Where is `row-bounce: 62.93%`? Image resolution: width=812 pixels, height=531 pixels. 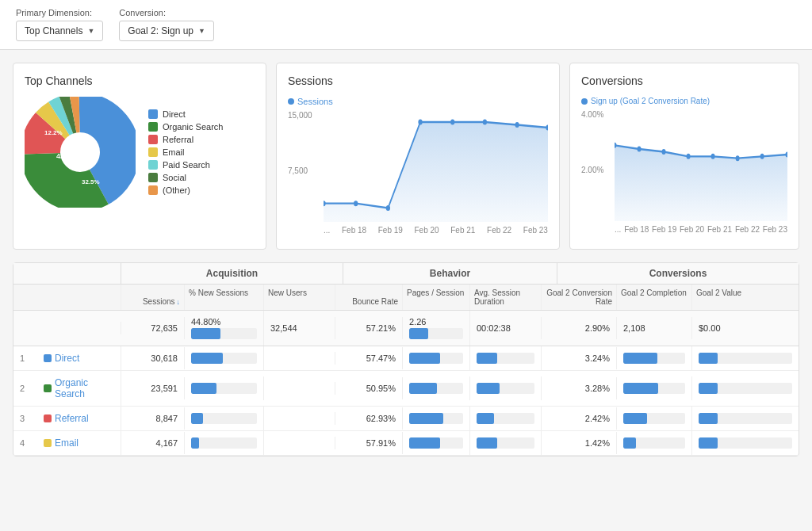
row-bounce: 62.93% is located at coordinates (370, 418).